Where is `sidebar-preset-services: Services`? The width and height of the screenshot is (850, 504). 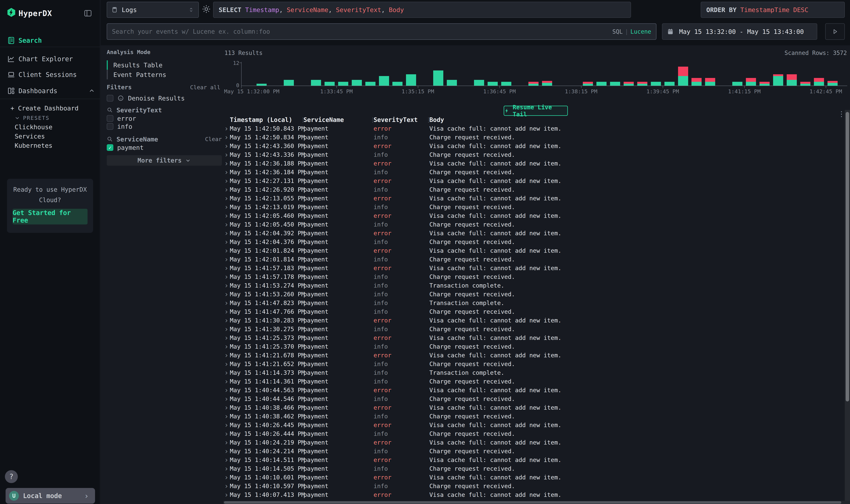
sidebar-preset-services: Services is located at coordinates (50, 137).